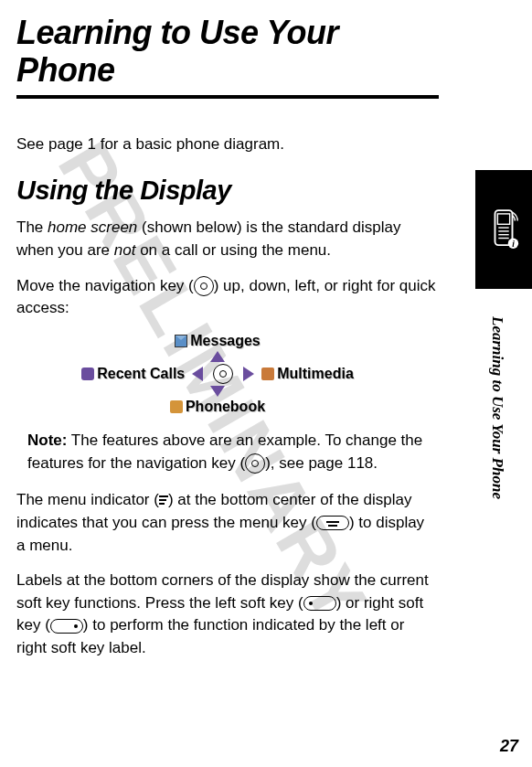  I want to click on left-soft-key-icon, so click(320, 603).